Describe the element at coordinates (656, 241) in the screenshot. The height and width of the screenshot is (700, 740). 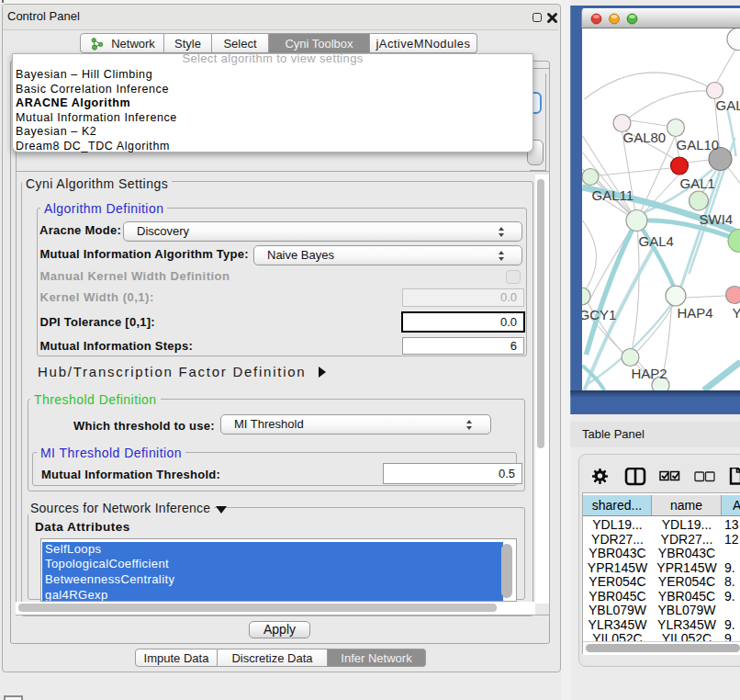
I see `svg-text: GAL4` at that location.